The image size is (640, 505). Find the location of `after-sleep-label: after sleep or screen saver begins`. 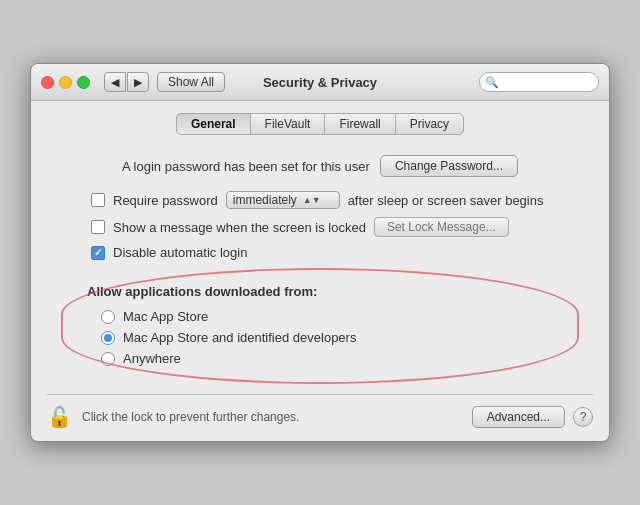

after-sleep-label: after sleep or screen saver begins is located at coordinates (446, 200).